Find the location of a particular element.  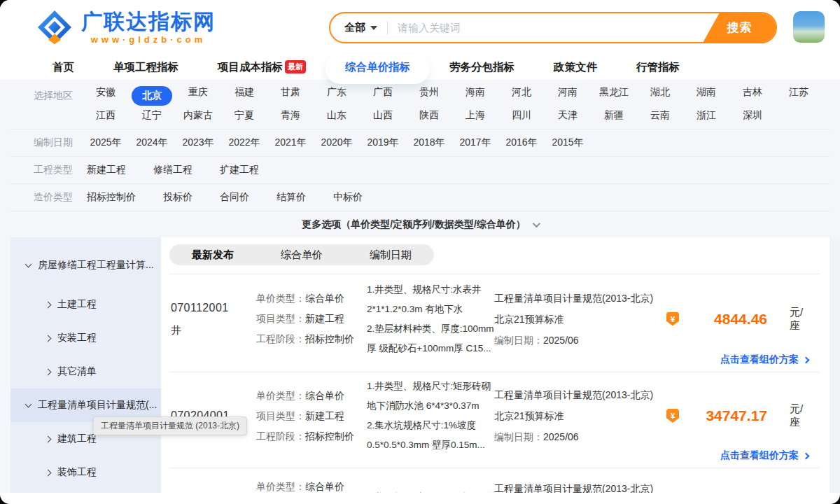

region-option: 陕西 is located at coordinates (429, 115).